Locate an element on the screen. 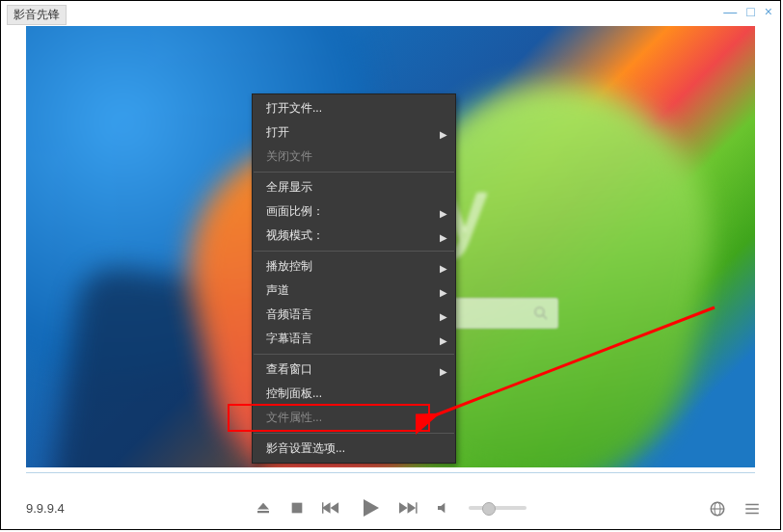  network-button is located at coordinates (717, 509).